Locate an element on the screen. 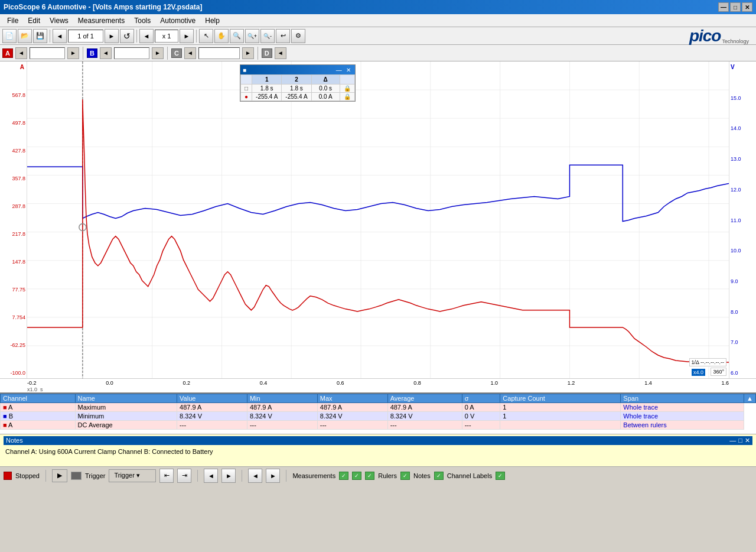  ch-c-left: ◄ is located at coordinates (190, 53).